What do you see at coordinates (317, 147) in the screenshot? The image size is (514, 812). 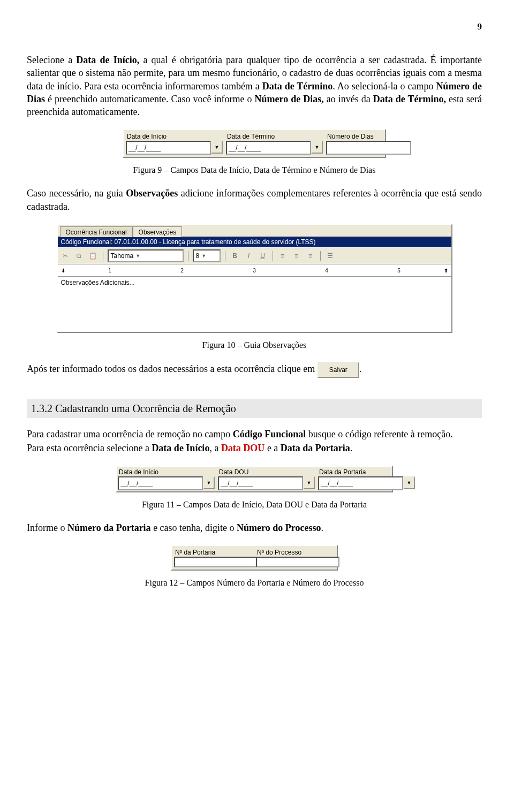 I see `data-termino-dropdown-button: ▼` at bounding box center [317, 147].